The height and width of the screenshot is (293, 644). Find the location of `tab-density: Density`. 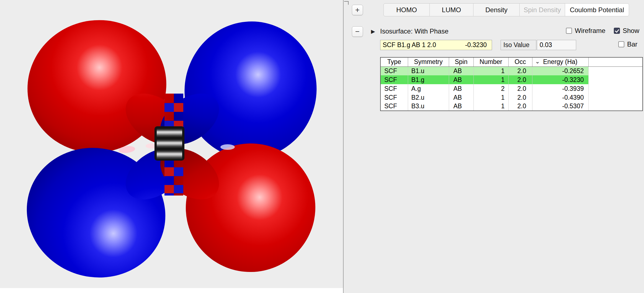

tab-density: Density is located at coordinates (496, 10).